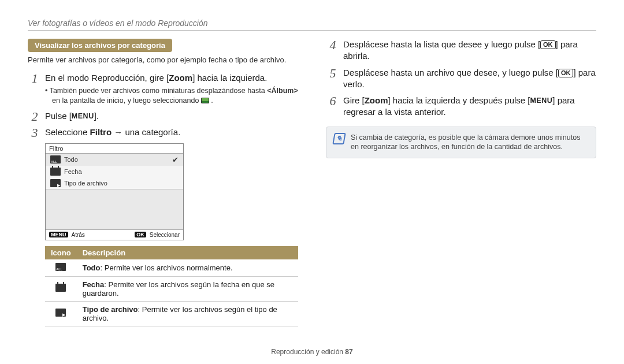 This screenshot has height=364, width=624. Describe the element at coordinates (172, 96) in the screenshot. I see `step-1-substep: También puede ver archivos como miniatur…` at that location.